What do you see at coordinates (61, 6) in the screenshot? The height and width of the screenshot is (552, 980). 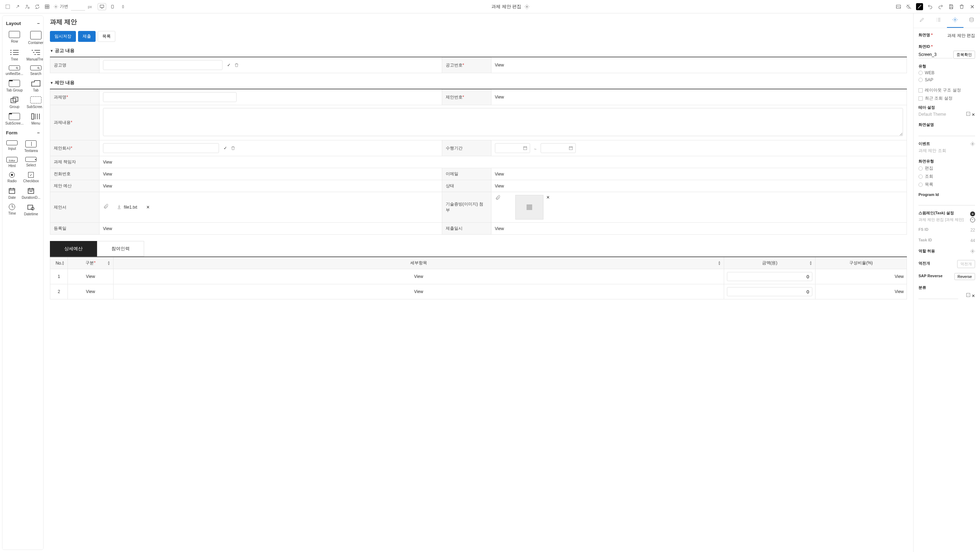 I see `responsive-label: 가변` at bounding box center [61, 6].